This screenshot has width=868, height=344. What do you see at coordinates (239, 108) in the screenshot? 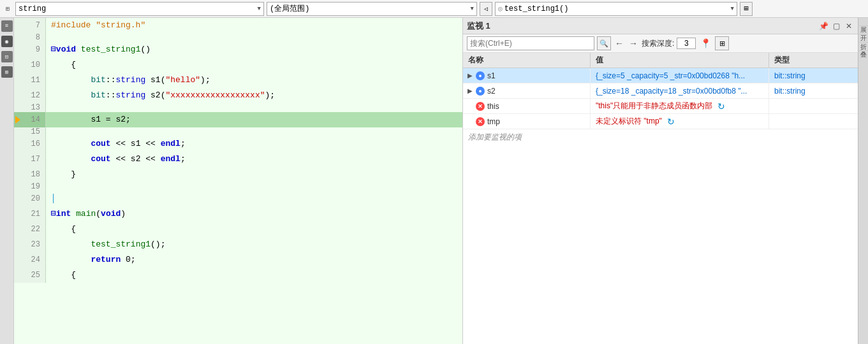
I see `code-line-13: 13` at bounding box center [239, 108].